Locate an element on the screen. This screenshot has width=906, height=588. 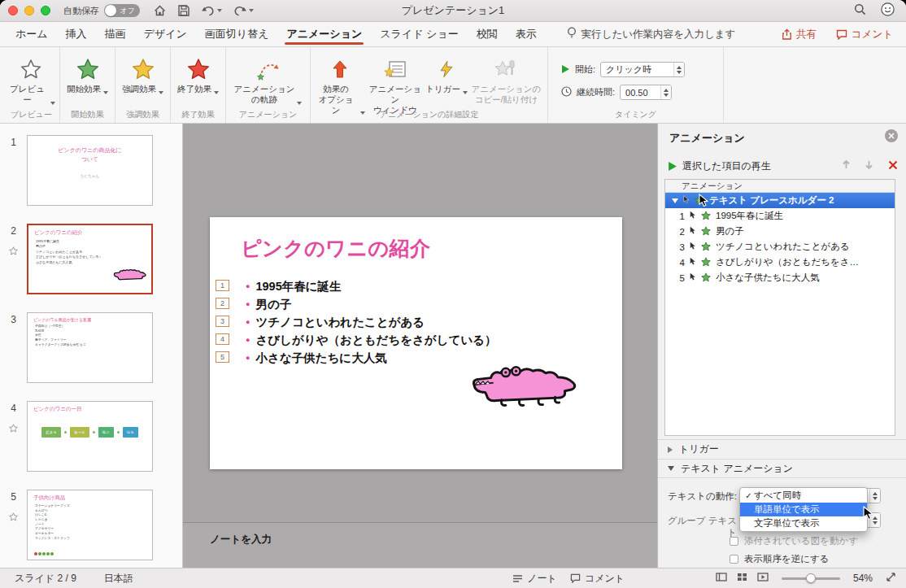
tab-draw: 描画 is located at coordinates (115, 34).